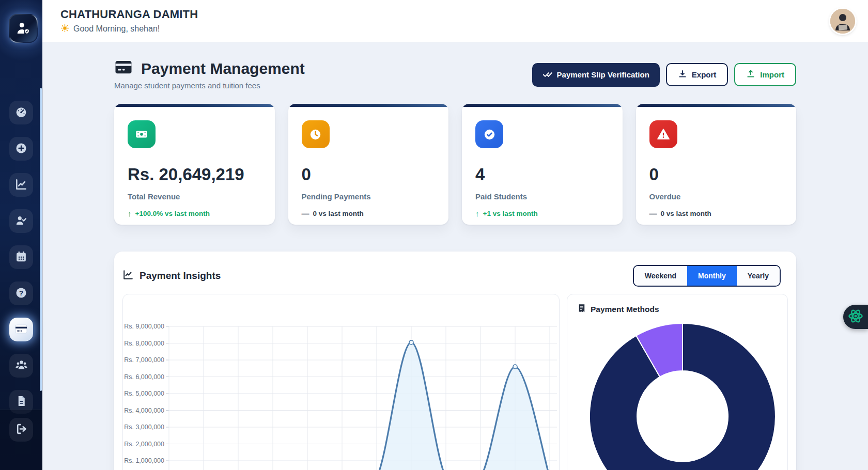 The width and height of the screenshot is (868, 470). What do you see at coordinates (455, 74) in the screenshot?
I see `page-header: Payment Management Manage student paymen…` at bounding box center [455, 74].